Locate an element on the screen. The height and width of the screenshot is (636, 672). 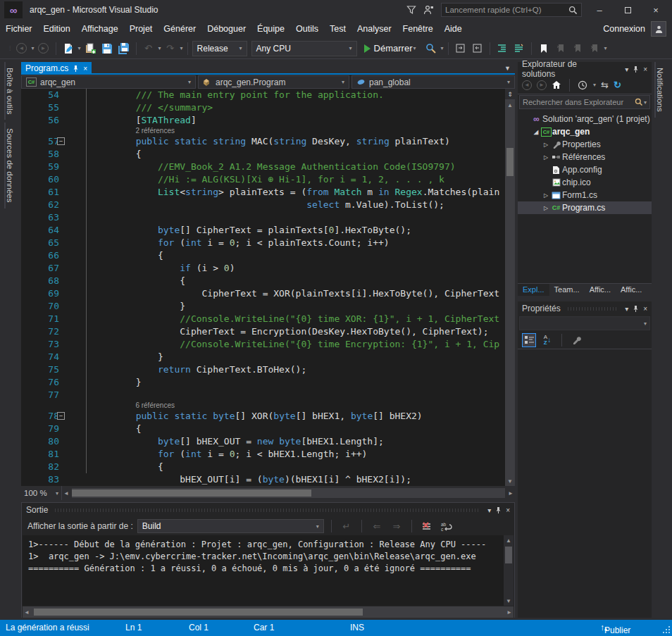
code-line: 66 { is located at coordinates (263, 256).